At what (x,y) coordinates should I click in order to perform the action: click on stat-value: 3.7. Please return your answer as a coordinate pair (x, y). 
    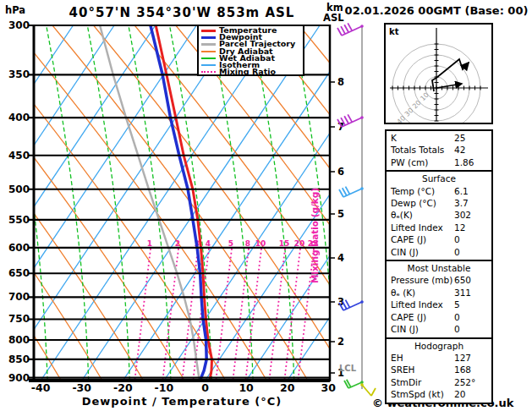
    Looking at the image, I should click on (462, 203).